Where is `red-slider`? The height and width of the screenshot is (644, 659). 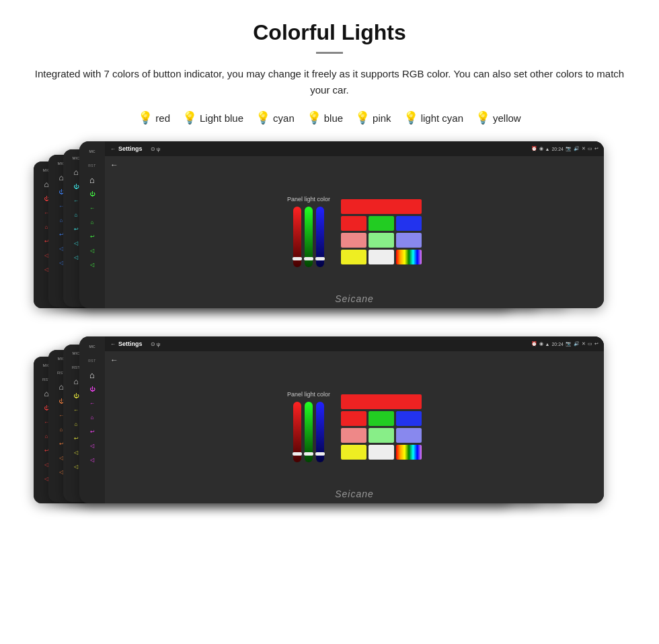
red-slider is located at coordinates (297, 237).